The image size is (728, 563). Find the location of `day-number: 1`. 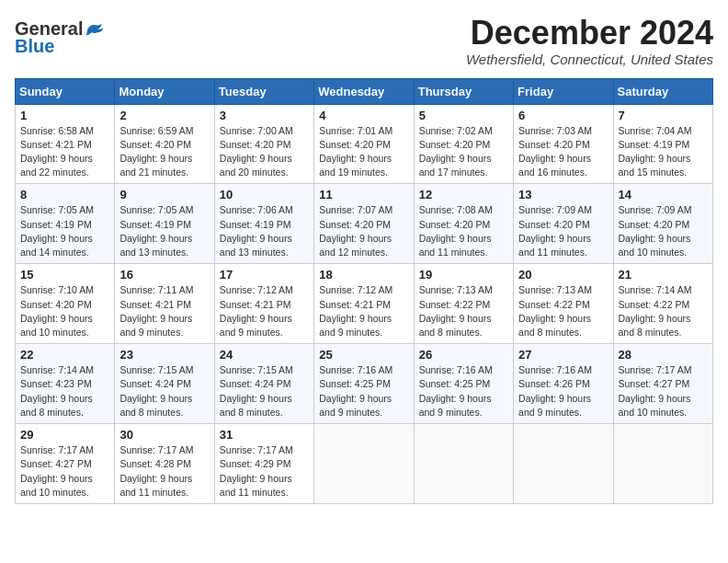

day-number: 1 is located at coordinates (64, 116).